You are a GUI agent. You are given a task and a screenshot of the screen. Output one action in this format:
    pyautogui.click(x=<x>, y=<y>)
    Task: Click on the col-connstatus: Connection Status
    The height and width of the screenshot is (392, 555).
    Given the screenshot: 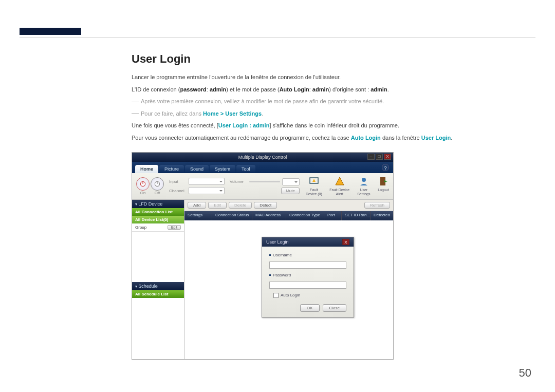 What is the action you would take?
    pyautogui.click(x=232, y=216)
    